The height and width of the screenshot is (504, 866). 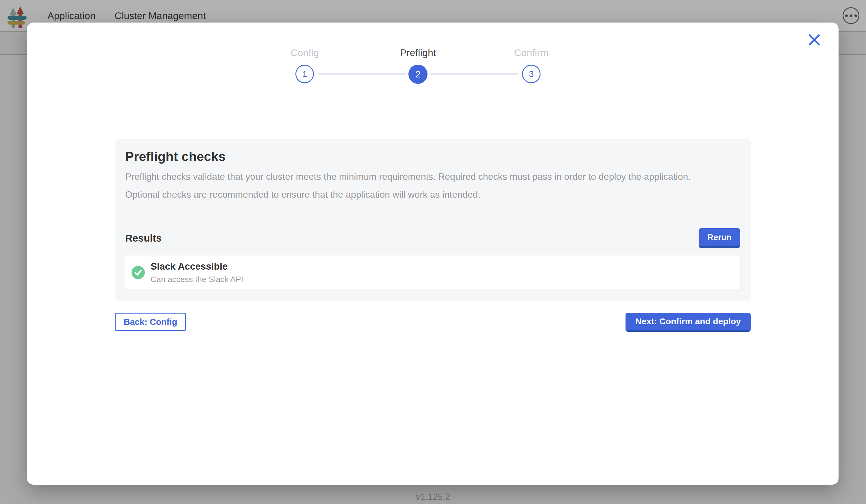 What do you see at coordinates (143, 238) in the screenshot?
I see `results-title: Results` at bounding box center [143, 238].